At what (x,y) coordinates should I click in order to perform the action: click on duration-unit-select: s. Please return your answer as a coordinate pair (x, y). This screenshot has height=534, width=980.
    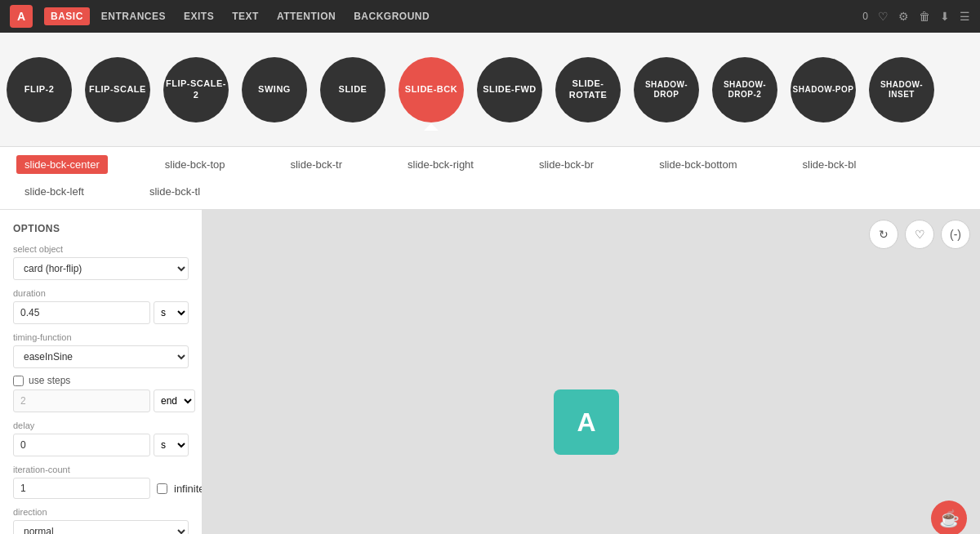
    Looking at the image, I should click on (172, 313).